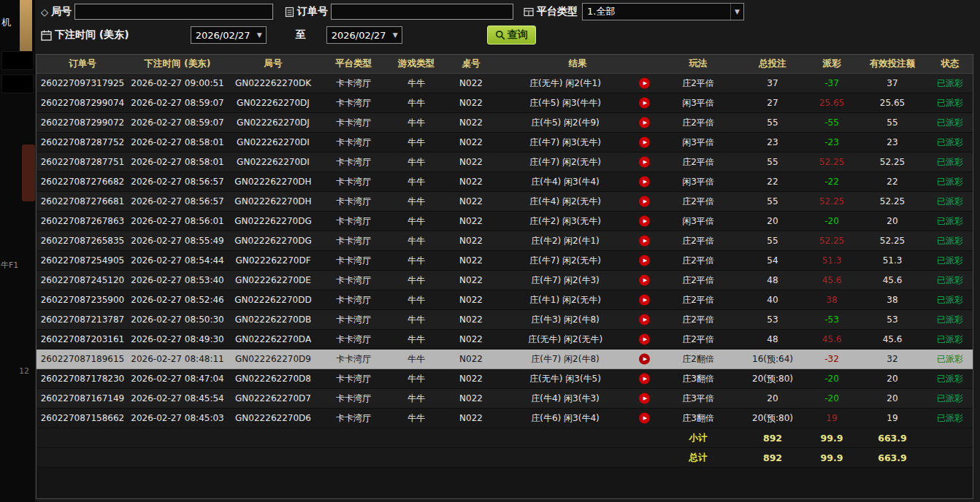 Image resolution: width=980 pixels, height=502 pixels. What do you see at coordinates (177, 418) in the screenshot?
I see `cell-bet-time: 2026-02-27 08:45:03` at bounding box center [177, 418].